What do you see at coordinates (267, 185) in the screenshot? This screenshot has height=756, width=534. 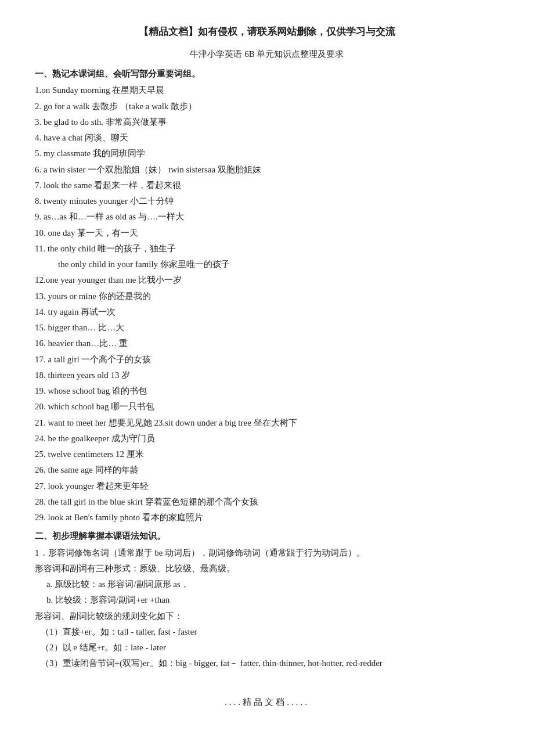 I see `list-item: 7. look the same 看起来一样，看起来很` at bounding box center [267, 185].